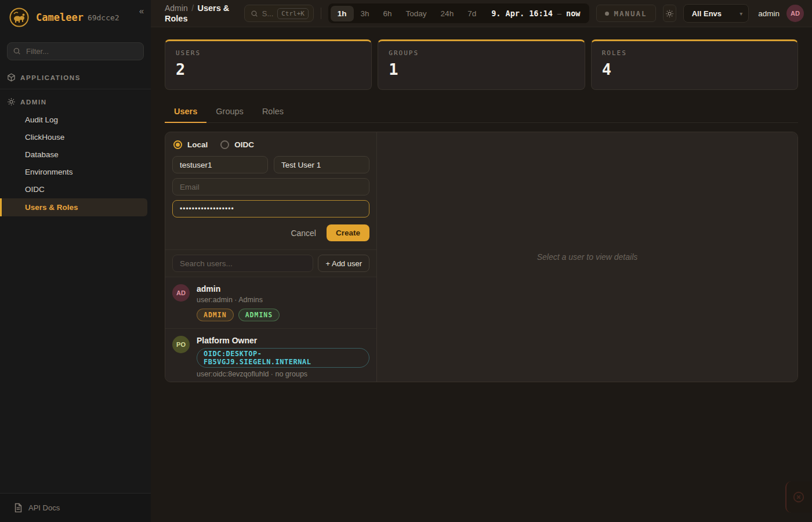  I want to click on topbar-divider, so click(321, 13).